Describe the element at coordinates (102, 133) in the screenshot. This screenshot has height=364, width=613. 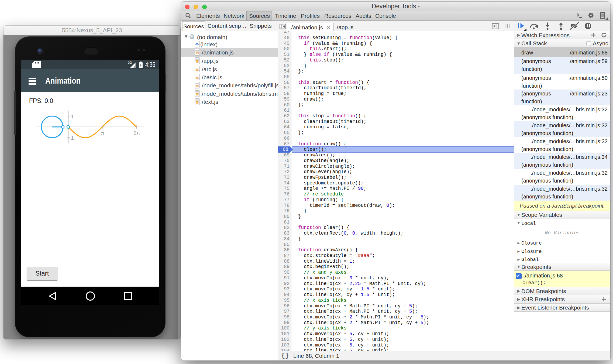
I see `svg-text: π` at that location.